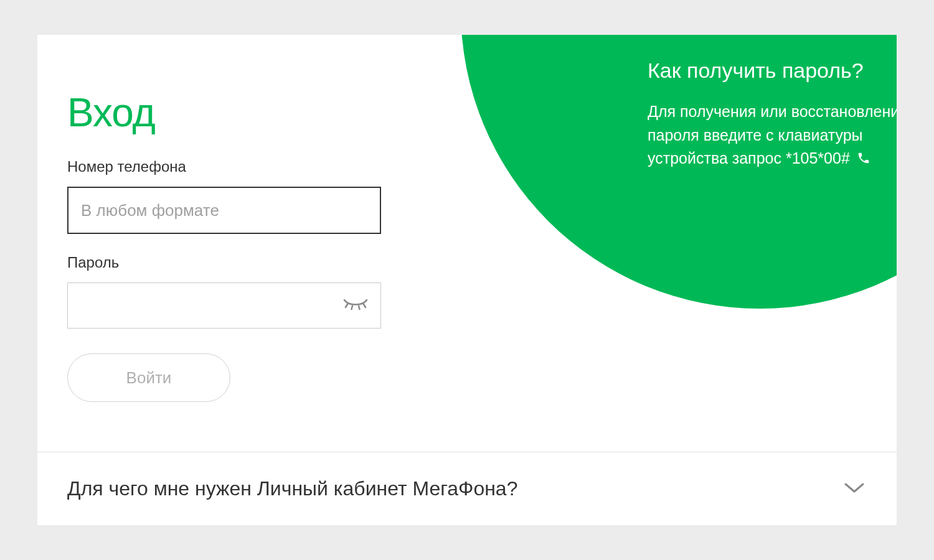 The height and width of the screenshot is (560, 934). Describe the element at coordinates (224, 306) in the screenshot. I see `password-input` at that location.